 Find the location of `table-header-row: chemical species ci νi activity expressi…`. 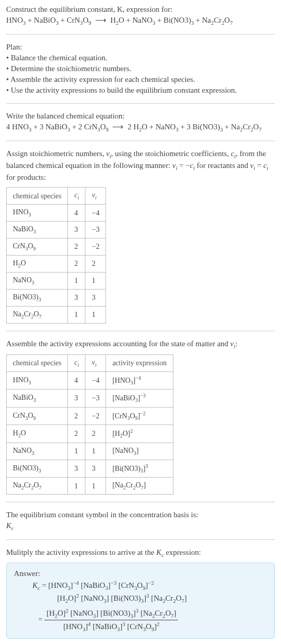

table-header-row: chemical species ci νi activity expressi… is located at coordinates (90, 363).